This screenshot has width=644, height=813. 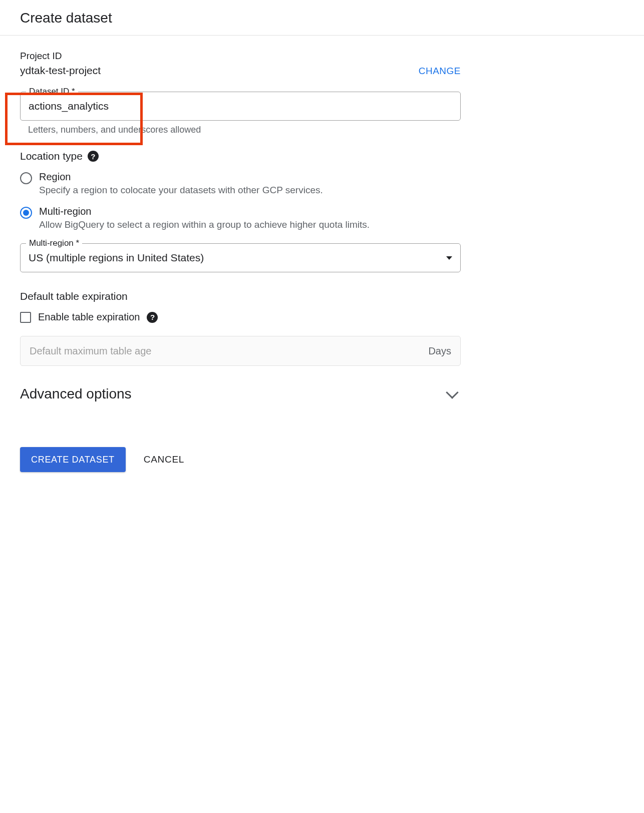 What do you see at coordinates (76, 394) in the screenshot?
I see `advanced-options-label: Advanced options` at bounding box center [76, 394].